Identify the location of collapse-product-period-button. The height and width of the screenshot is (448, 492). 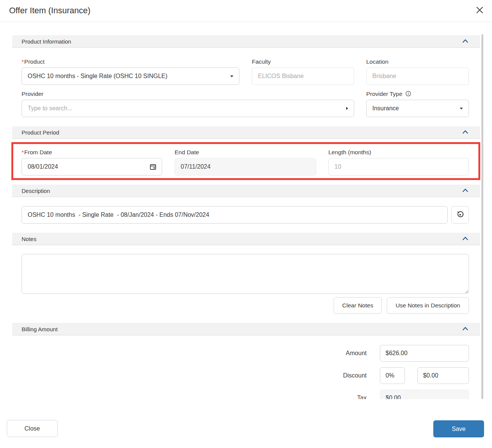
(465, 133).